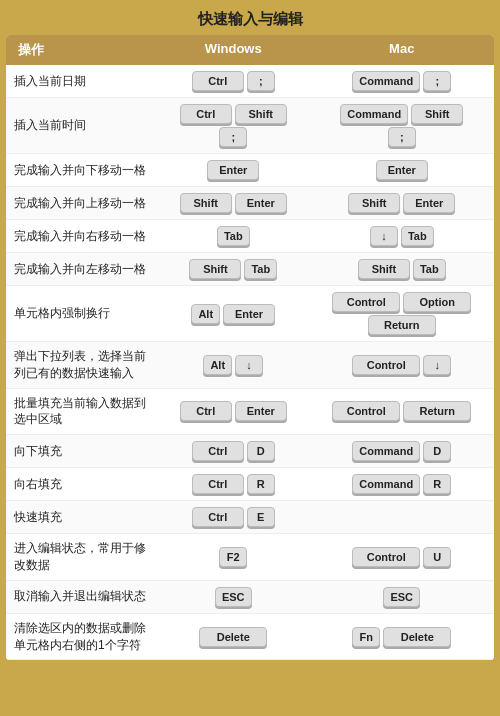  What do you see at coordinates (402, 451) in the screenshot?
I see `mac-keys: CommandD` at bounding box center [402, 451].